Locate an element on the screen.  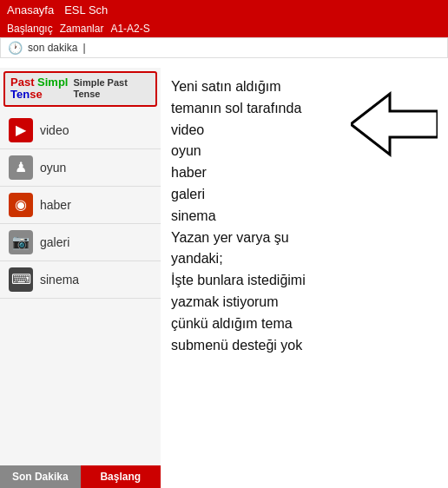
sidebar-item-oyun: ♟ oyun is located at coordinates (80, 168).